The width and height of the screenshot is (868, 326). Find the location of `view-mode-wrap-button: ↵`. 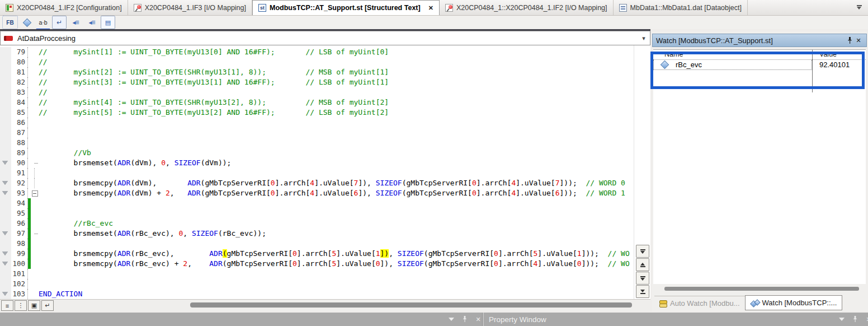

view-mode-wrap-button: ↵ is located at coordinates (48, 306).